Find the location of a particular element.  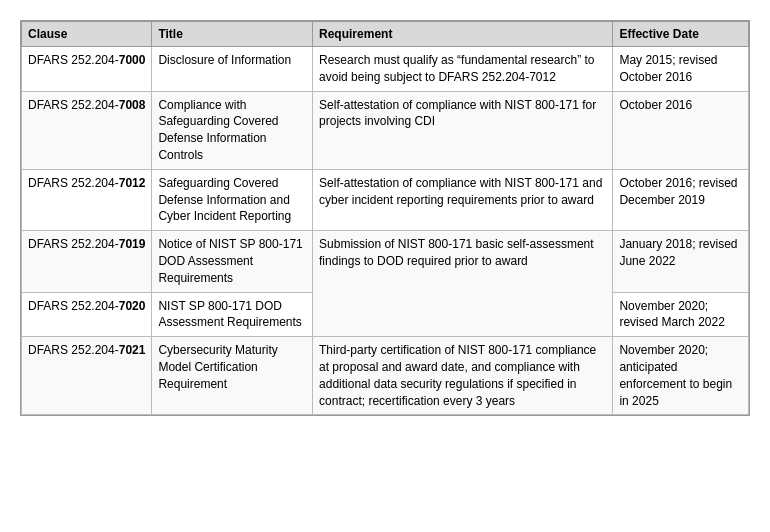

cell-clause: DFARS 252.204-7008 is located at coordinates (87, 130).